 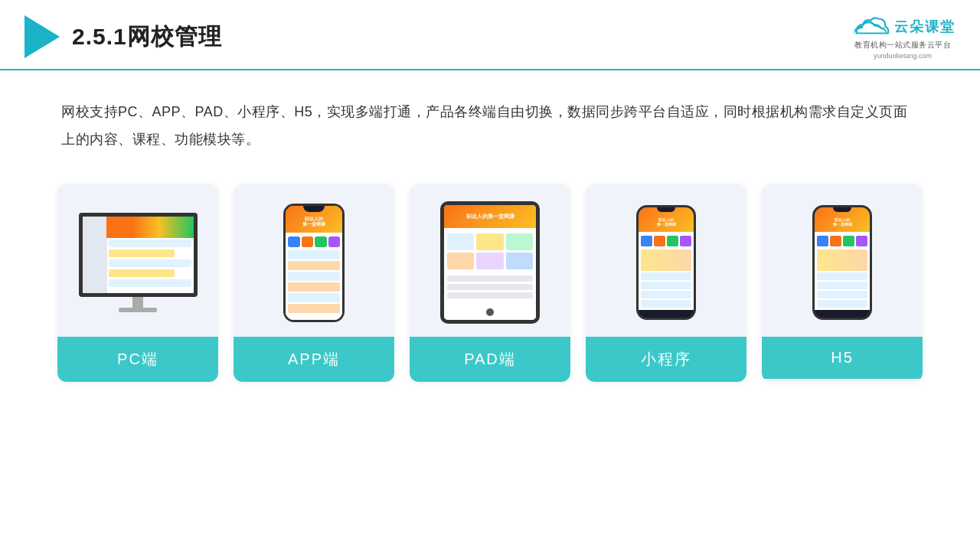 What do you see at coordinates (842, 210) in the screenshot?
I see `h5-phone-notch` at bounding box center [842, 210].